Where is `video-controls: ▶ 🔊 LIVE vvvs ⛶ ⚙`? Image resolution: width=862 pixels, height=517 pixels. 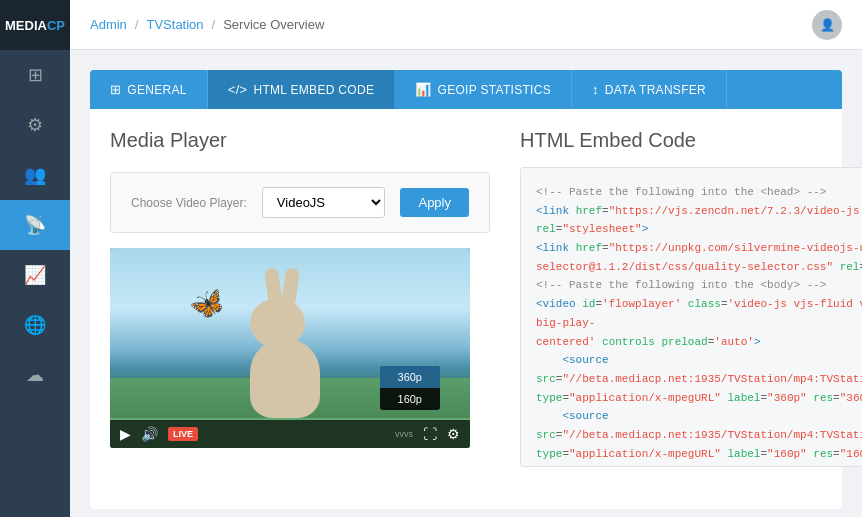 video-controls: ▶ 🔊 LIVE vvvs ⛶ ⚙ is located at coordinates (290, 434).